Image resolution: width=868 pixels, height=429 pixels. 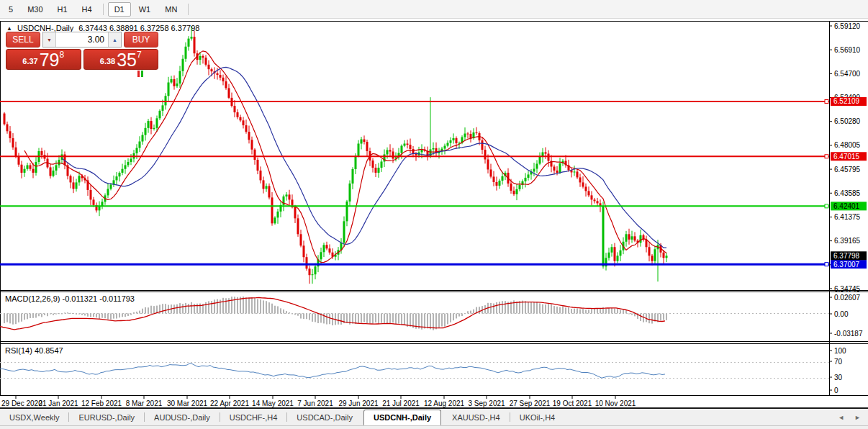 What do you see at coordinates (848, 298) in the screenshot?
I see `svg-text: 0.02607` at bounding box center [848, 298].